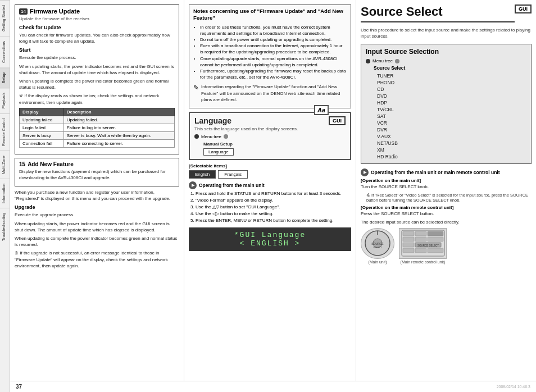  Describe the element at coordinates (119, 143) in the screenshot. I see `table-cell: Failure connecting to server.` at that location.